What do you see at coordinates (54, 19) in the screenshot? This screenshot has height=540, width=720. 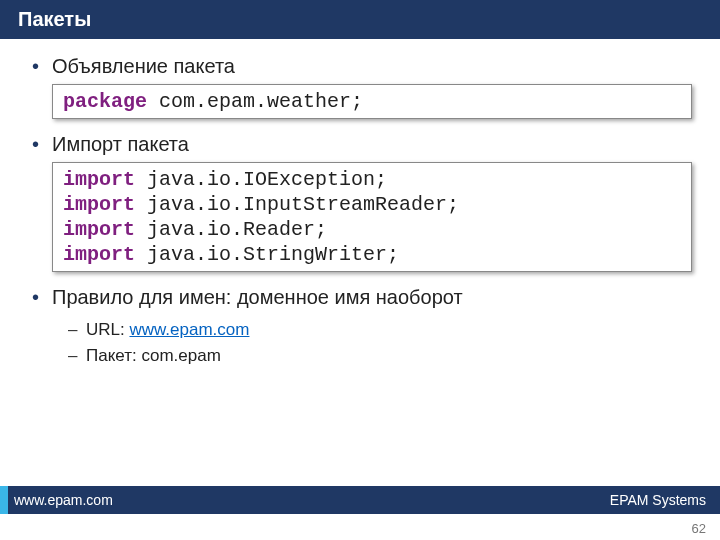 I see `slide-title: Пакеты` at bounding box center [54, 19].